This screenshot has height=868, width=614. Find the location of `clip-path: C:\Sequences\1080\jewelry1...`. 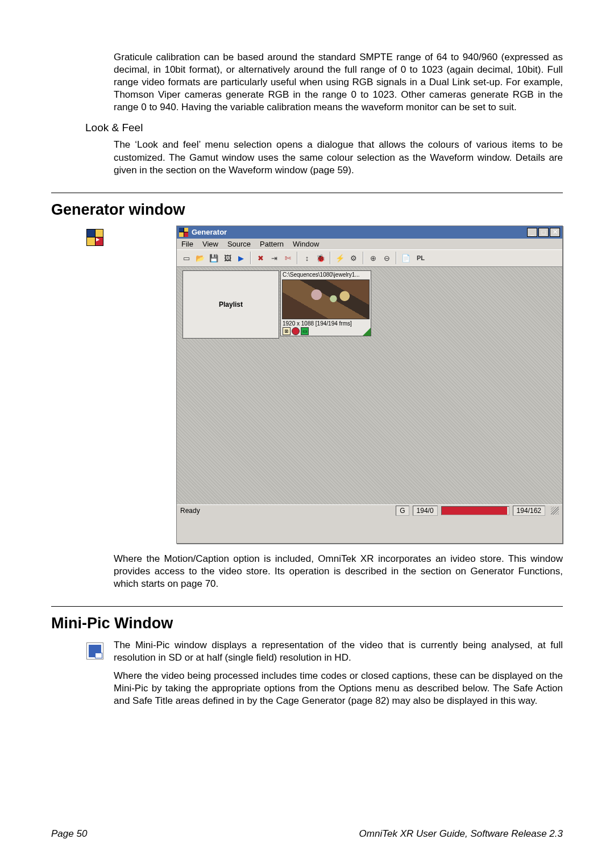

clip-path: C:\Sequences\1080\jewelry1... is located at coordinates (326, 275).